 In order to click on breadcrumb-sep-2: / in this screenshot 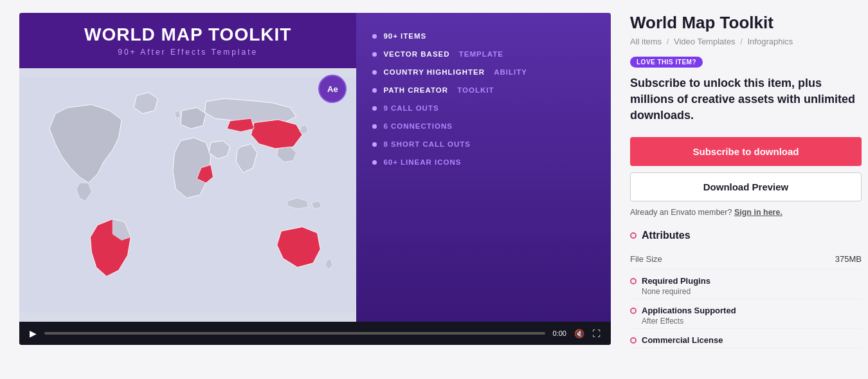, I will do `click(742, 41)`.